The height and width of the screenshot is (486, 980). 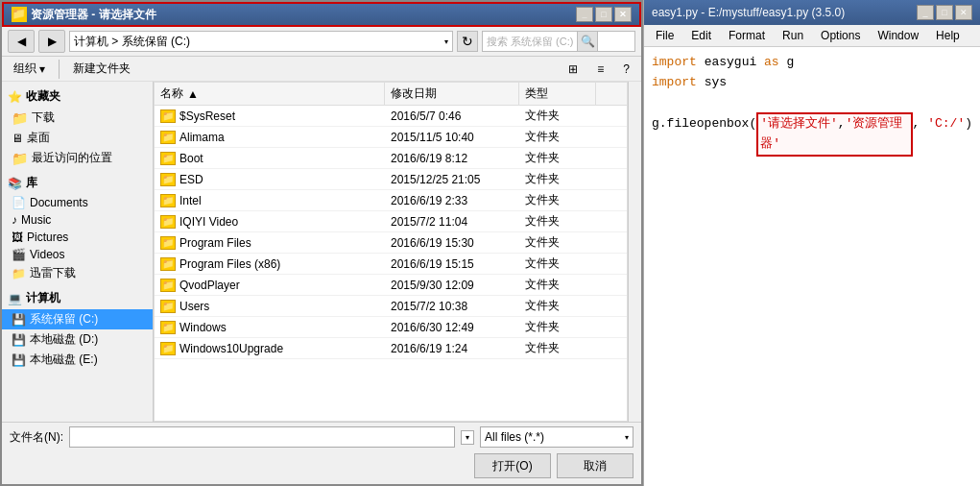 What do you see at coordinates (467, 41) in the screenshot?
I see `refresh-button: ↻` at bounding box center [467, 41].